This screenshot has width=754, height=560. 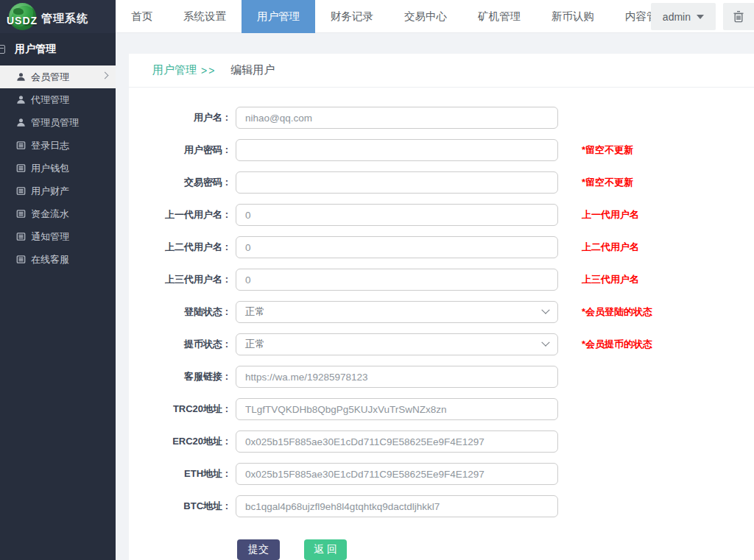 What do you see at coordinates (205, 16) in the screenshot?
I see `nav-item-system-settings: 系统设置` at bounding box center [205, 16].